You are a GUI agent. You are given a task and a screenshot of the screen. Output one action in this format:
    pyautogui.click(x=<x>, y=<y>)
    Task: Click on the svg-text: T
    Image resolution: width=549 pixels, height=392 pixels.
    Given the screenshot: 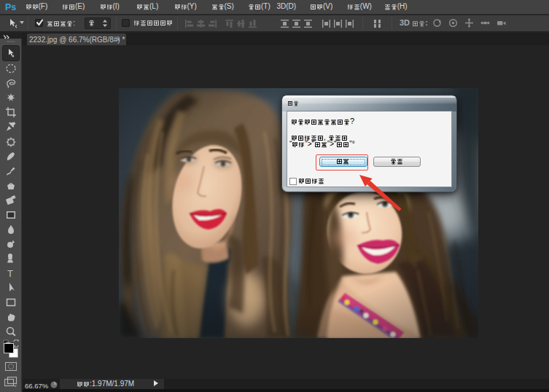 What is the action you would take?
    pyautogui.click(x=10, y=274)
    